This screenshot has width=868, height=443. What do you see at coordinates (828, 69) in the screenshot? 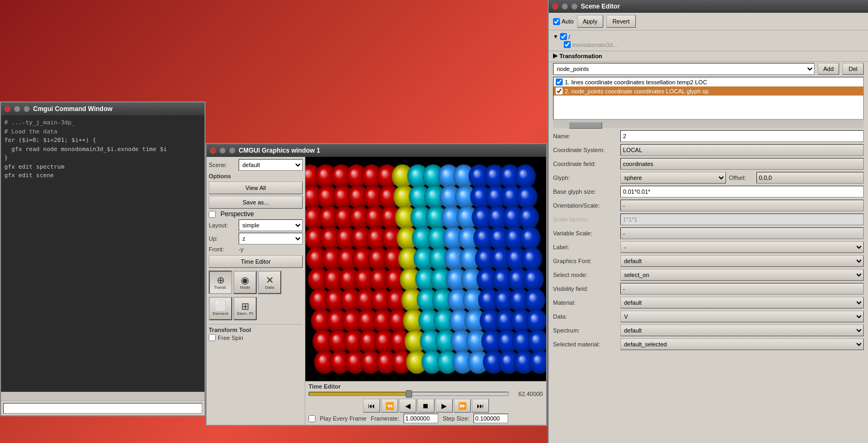
I see `add-button: Add` at bounding box center [828, 69].